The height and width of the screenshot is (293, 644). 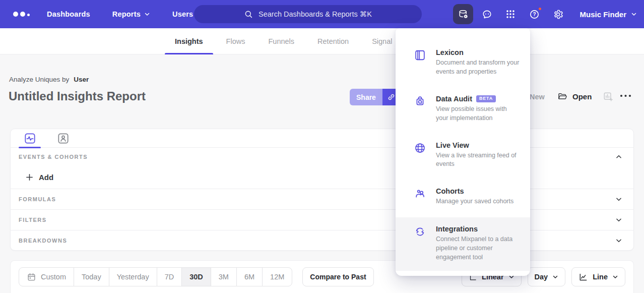 I want to click on search-placeholder: Search Dashboards & Reports ⌘K, so click(x=315, y=14).